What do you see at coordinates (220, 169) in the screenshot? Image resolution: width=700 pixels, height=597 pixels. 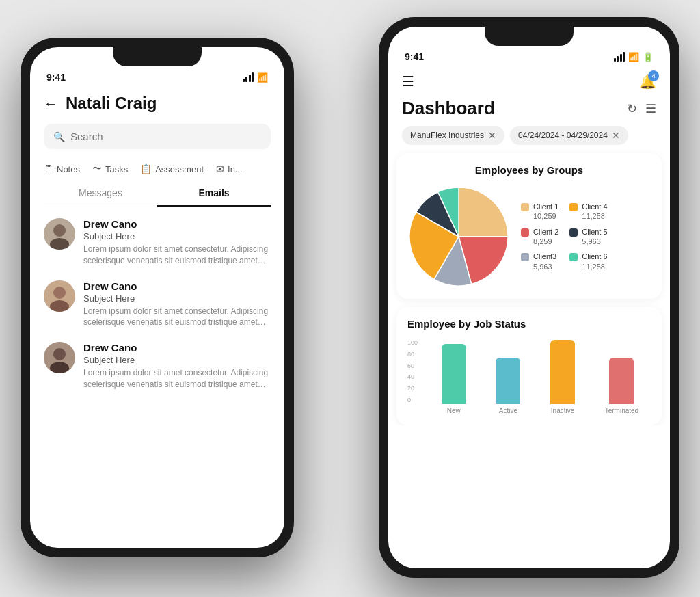 I see `inbox-icon: ✉` at bounding box center [220, 169].